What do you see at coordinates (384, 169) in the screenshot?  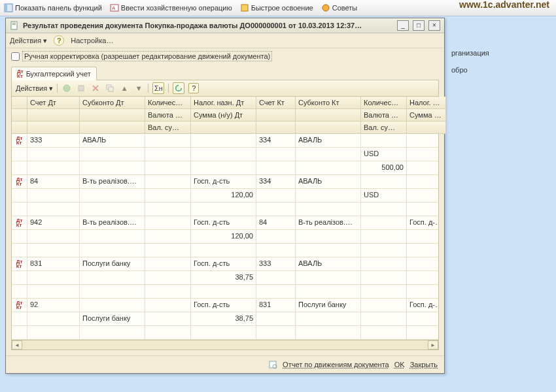 I see `cell: 500,00` at bounding box center [384, 169].